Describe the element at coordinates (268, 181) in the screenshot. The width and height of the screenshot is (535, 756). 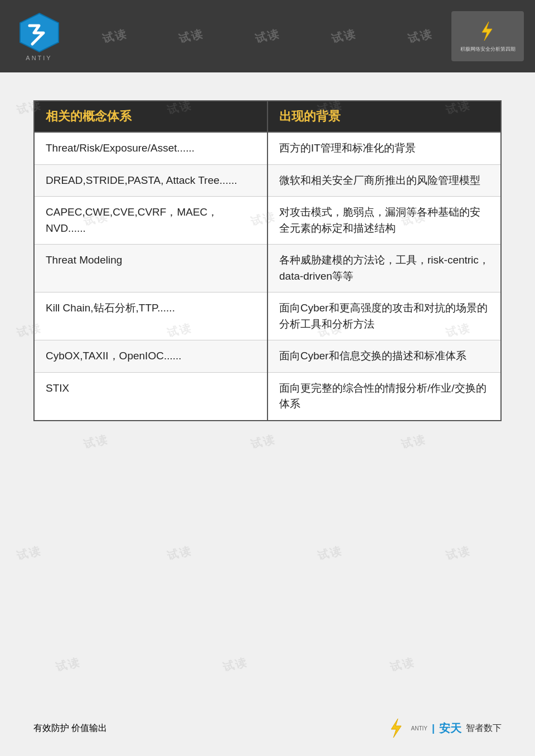
I see `table-row: DREAD,STRIDE,PASTA, Attack Tree......微软和…` at that location.